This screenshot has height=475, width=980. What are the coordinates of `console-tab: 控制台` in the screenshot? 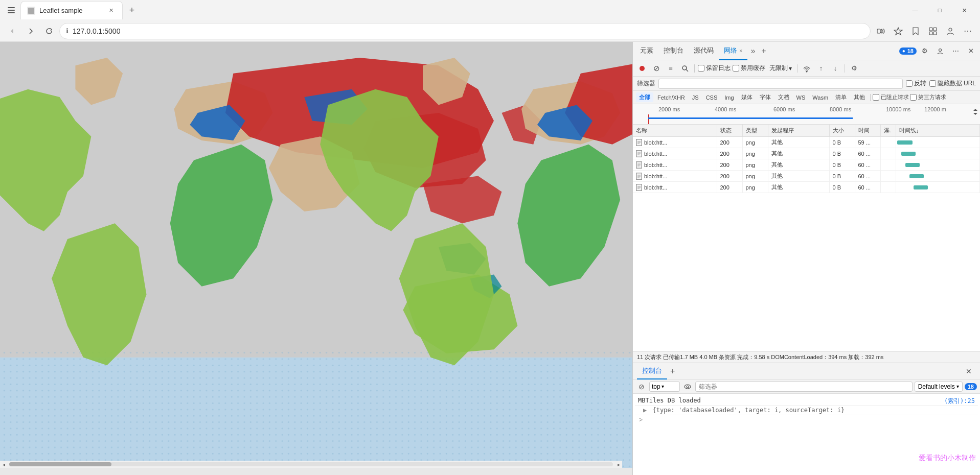 It's located at (652, 371).